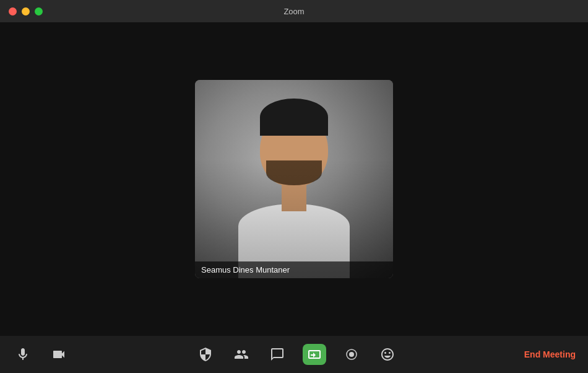  Describe the element at coordinates (314, 354) in the screenshot. I see `share-screen-icon` at that location.